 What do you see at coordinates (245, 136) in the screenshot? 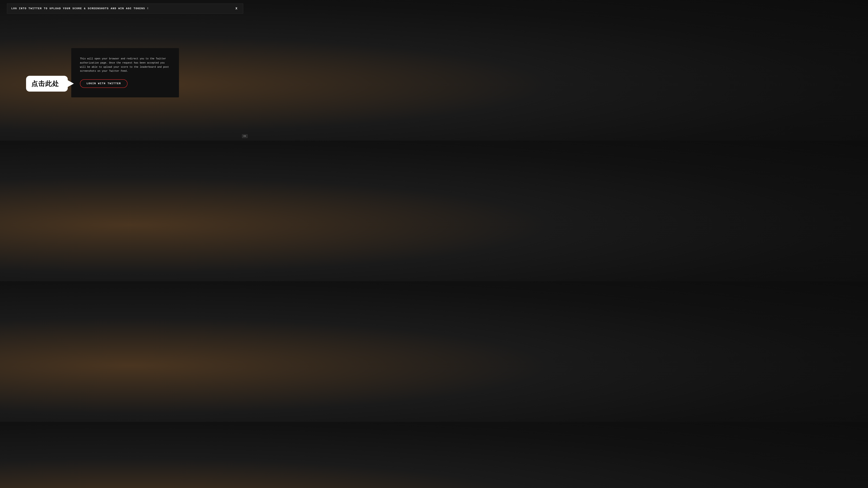
I see `language-badge: EN` at bounding box center [245, 136].